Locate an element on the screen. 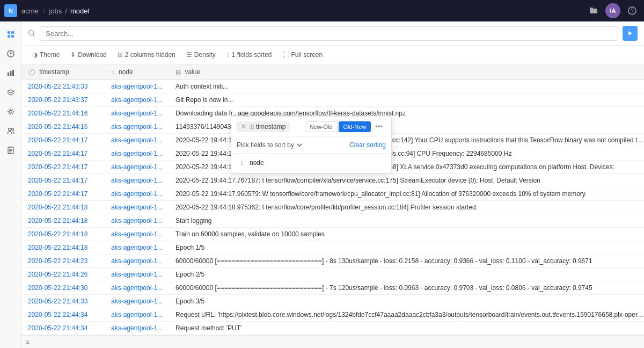 The height and width of the screenshot is (348, 644). sidebar-icon-chart is located at coordinates (11, 73).